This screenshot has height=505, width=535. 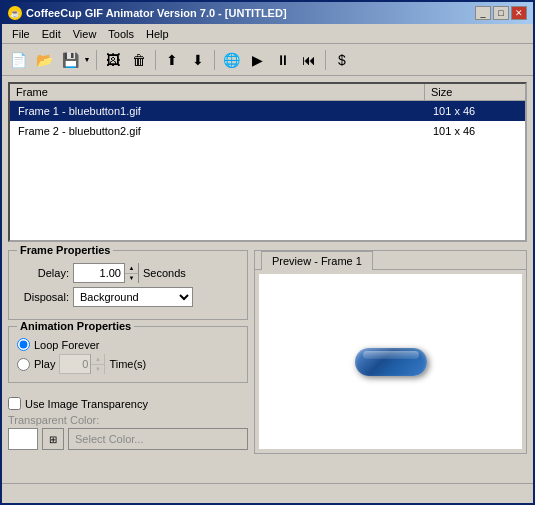 What do you see at coordinates (483, 13) in the screenshot?
I see `minimize-button: _` at bounding box center [483, 13].